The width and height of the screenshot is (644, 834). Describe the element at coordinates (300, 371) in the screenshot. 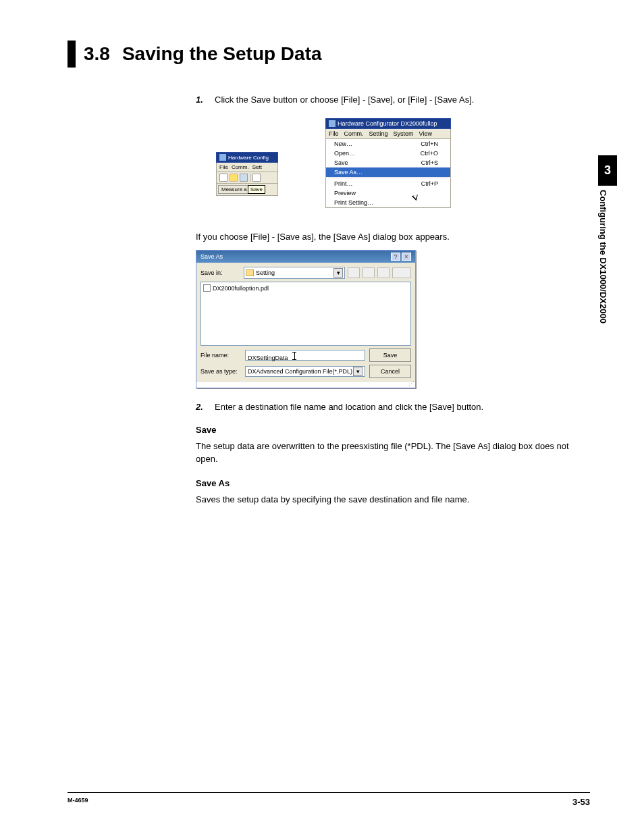

I see `savetype-value: DXAdvanced Configuration File(*.PDL)` at that location.